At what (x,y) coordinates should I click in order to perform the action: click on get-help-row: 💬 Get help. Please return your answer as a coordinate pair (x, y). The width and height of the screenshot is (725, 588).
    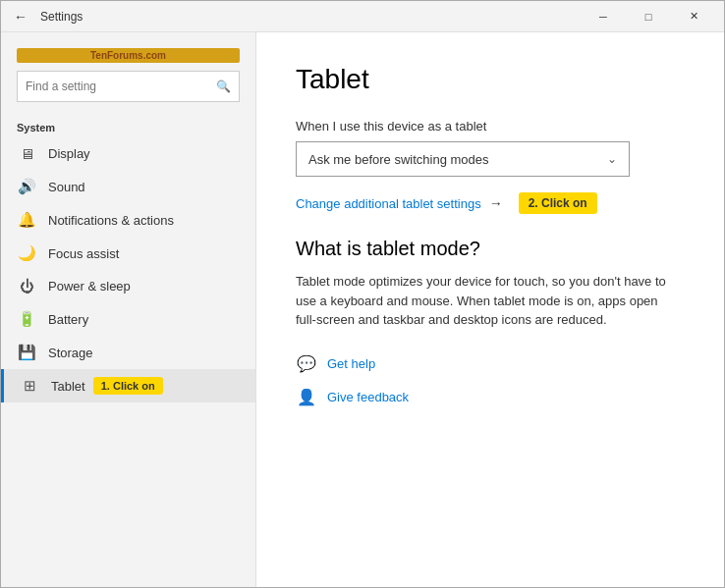
    Looking at the image, I should click on (490, 364).